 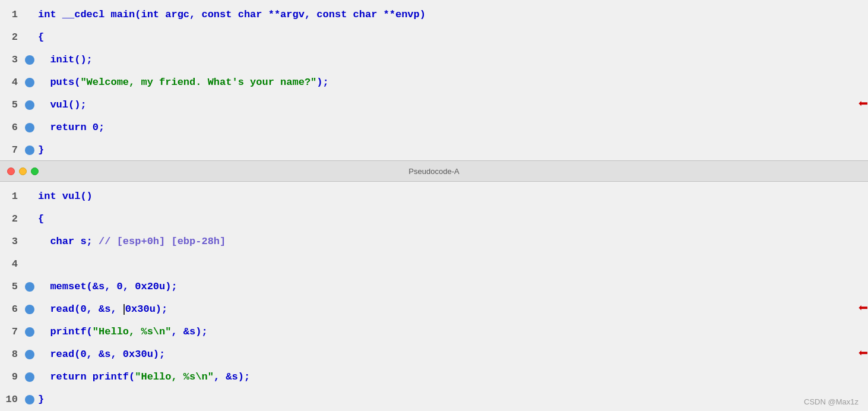 What do you see at coordinates (453, 83) in the screenshot?
I see `code-content: puts("Welcome, my friend. What's your na…` at bounding box center [453, 83].